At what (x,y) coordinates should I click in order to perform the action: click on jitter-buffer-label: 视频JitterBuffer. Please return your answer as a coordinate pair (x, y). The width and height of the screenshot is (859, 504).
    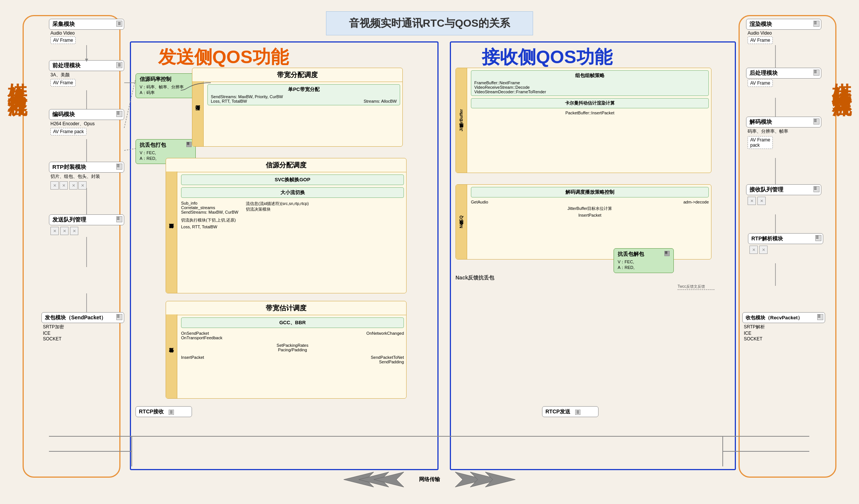
    Looking at the image, I should click on (461, 120).